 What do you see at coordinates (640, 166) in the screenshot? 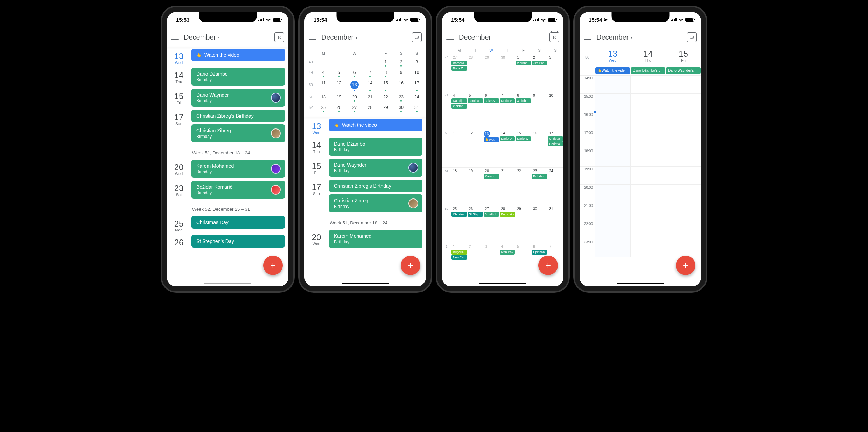
I see `hour-grid: 14:0015:0016:0017:0018:0019:0020:0021:00…` at bounding box center [640, 166].